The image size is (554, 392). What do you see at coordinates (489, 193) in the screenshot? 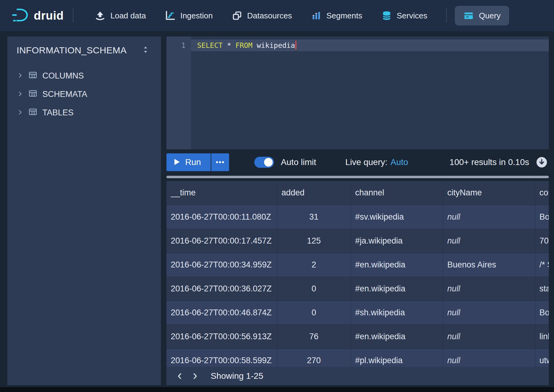
I see `column-header-cityName: cityName` at bounding box center [489, 193].